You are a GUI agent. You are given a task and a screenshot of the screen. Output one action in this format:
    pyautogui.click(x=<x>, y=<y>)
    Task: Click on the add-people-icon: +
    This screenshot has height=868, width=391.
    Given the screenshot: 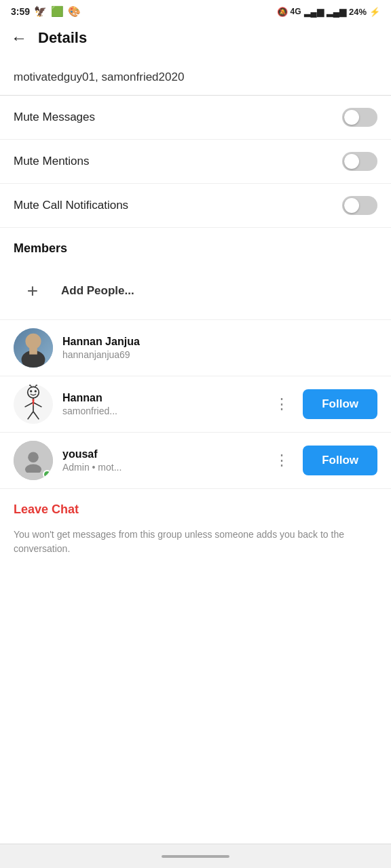 What is the action you would take?
    pyautogui.click(x=33, y=291)
    